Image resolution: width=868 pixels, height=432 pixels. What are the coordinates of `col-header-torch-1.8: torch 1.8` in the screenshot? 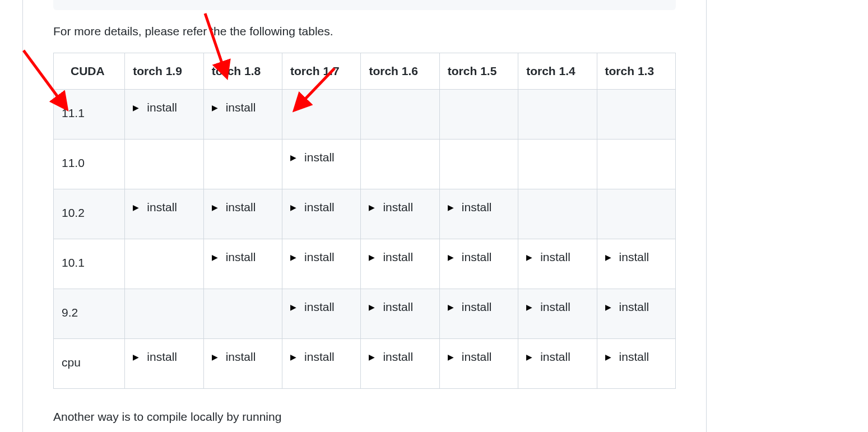 It's located at (243, 71).